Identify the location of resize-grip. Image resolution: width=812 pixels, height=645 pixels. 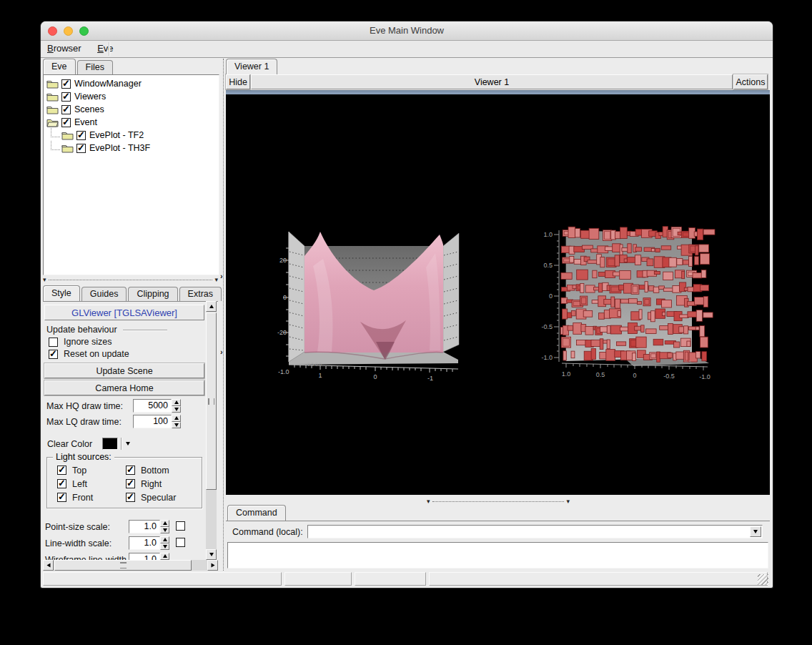
(763, 579).